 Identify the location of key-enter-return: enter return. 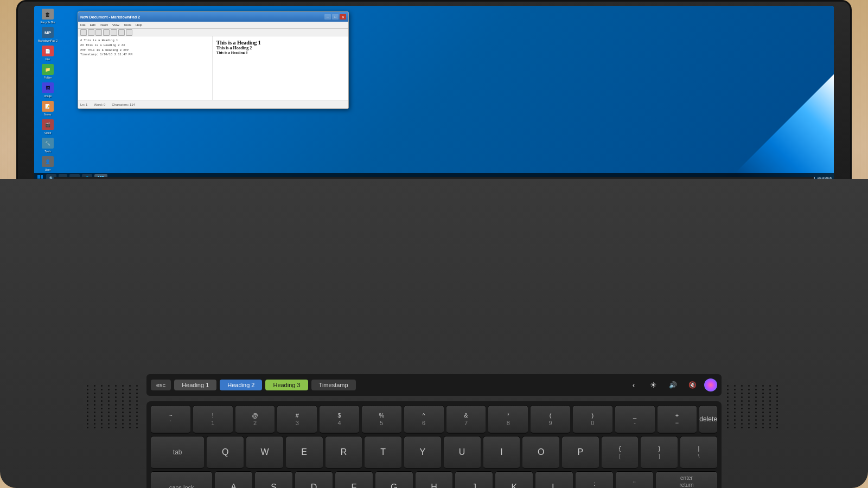
(687, 480).